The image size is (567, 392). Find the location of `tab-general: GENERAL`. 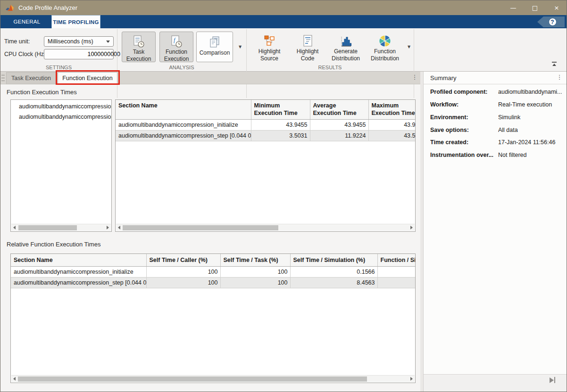

tab-general: GENERAL is located at coordinates (27, 22).